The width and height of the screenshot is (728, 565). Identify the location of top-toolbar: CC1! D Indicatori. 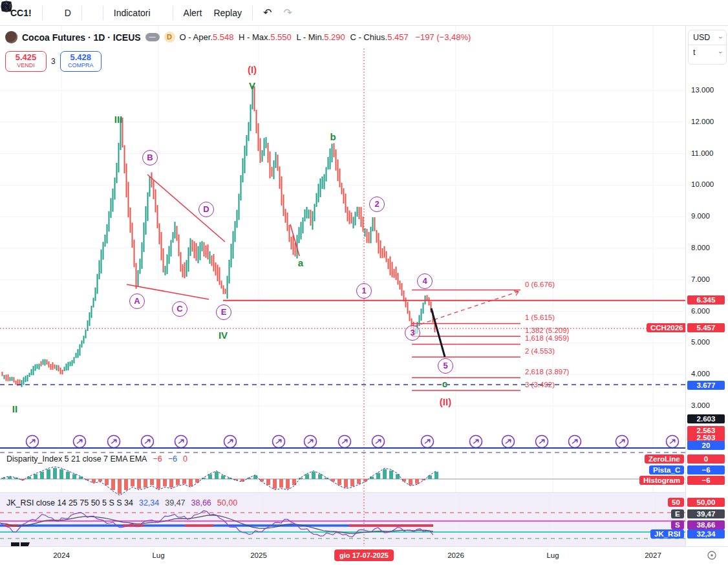
(364, 13).